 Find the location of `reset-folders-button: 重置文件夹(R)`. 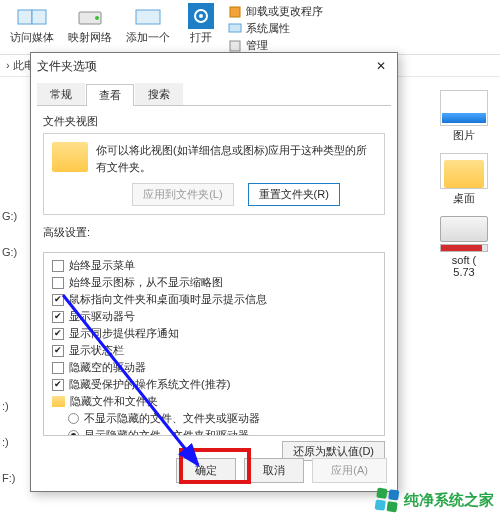

reset-folders-button: 重置文件夹(R) is located at coordinates (294, 194).